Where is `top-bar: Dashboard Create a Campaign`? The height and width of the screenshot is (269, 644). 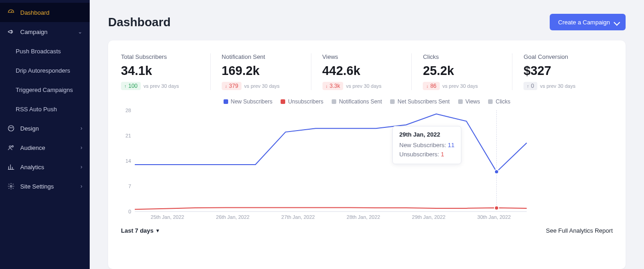 top-bar: Dashboard Create a Campaign is located at coordinates (367, 22).